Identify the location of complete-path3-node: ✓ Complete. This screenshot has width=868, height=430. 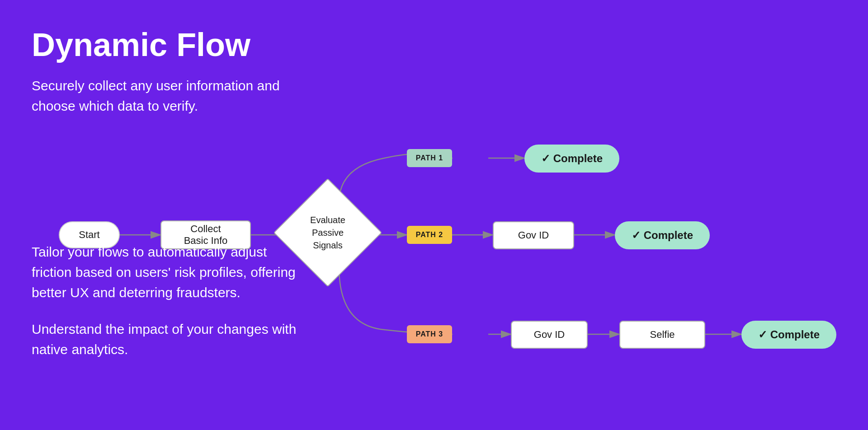
(789, 335).